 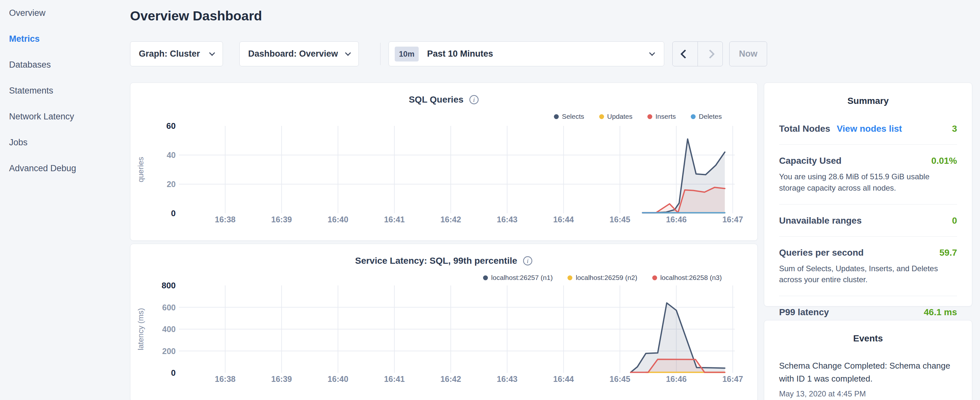 What do you see at coordinates (666, 116) in the screenshot?
I see `legend-label: Inserts` at bounding box center [666, 116].